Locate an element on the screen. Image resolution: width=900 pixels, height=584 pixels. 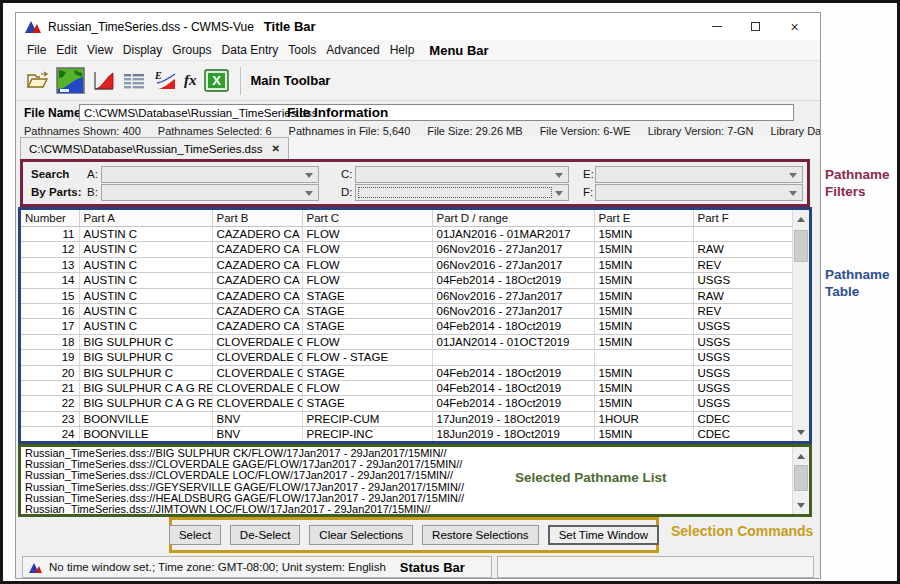
menu-item-help: Help is located at coordinates (402, 50).